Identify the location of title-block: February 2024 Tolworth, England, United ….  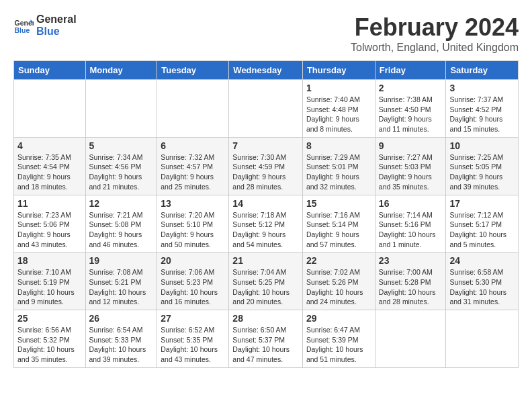
(435, 34).